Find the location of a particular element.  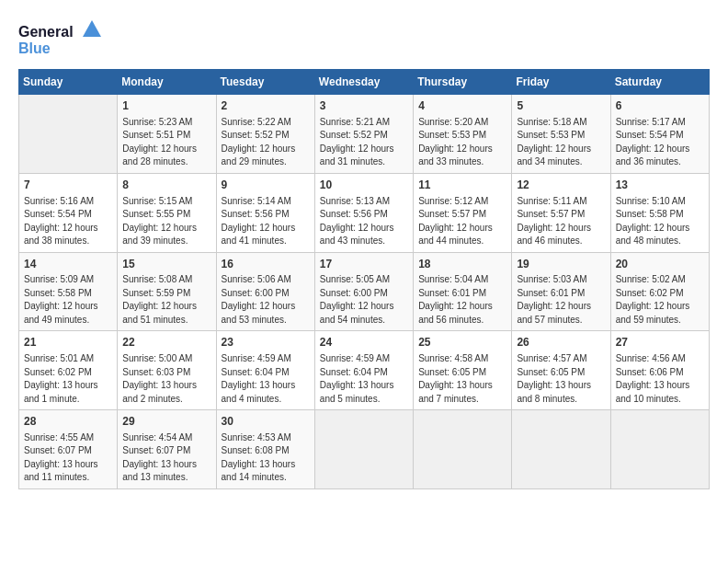

calendar-cell: 20Sunrise: 5:02 AM Sunset: 6:02 PM Dayli… is located at coordinates (660, 292).